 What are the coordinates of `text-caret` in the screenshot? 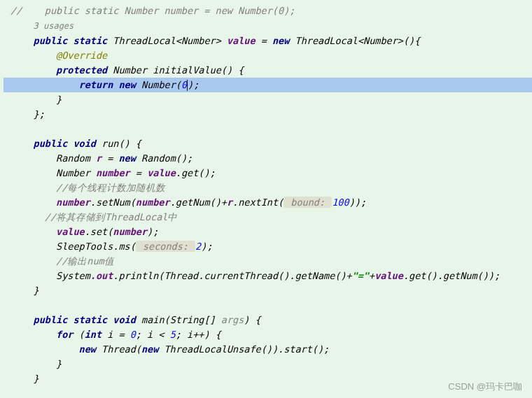 It's located at (188, 85).